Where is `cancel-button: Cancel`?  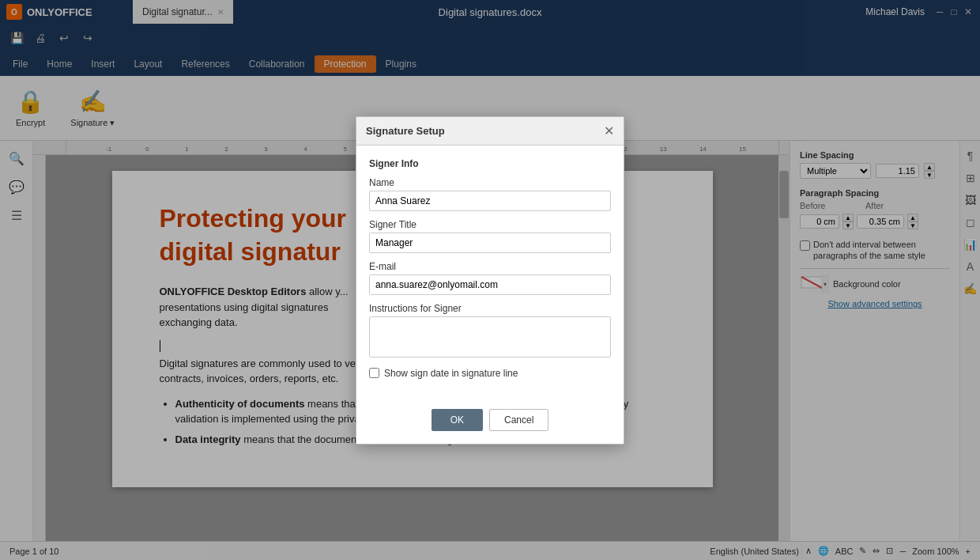 cancel-button: Cancel is located at coordinates (518, 420).